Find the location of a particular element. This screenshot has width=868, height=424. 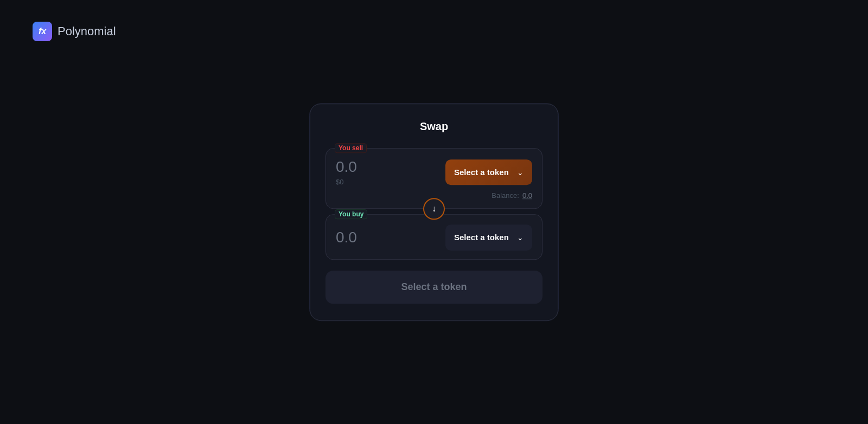

sell-amount: 0.0 is located at coordinates (346, 167).